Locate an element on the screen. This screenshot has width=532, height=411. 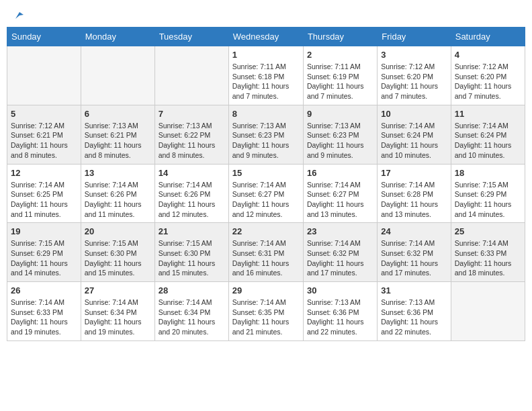
day-number: 20 is located at coordinates (118, 231).